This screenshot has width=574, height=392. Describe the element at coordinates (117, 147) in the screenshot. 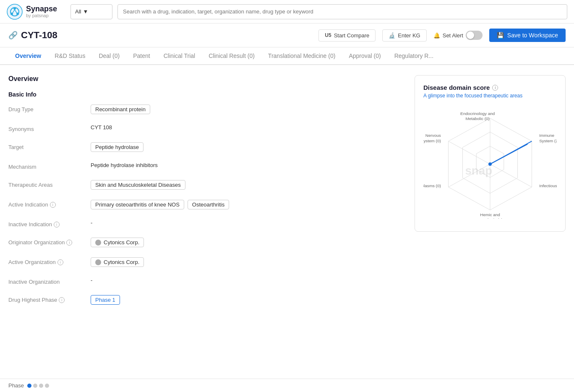

I see `target-tag: Peptide hydrolase` at that location.